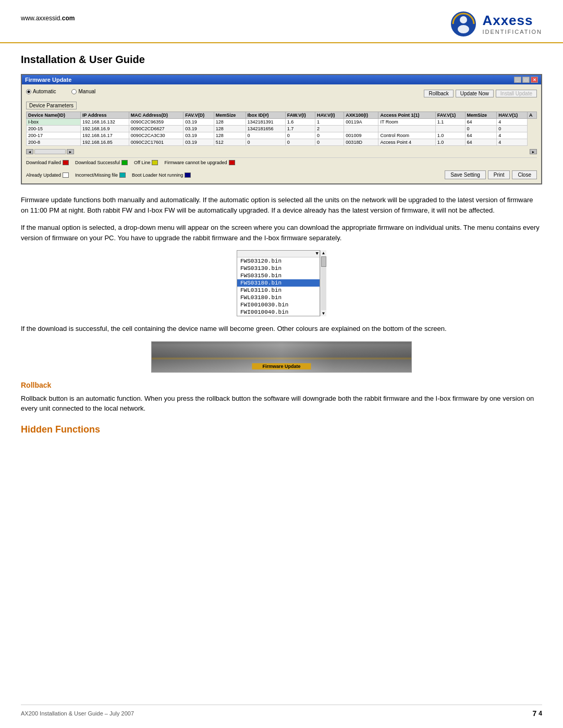  What do you see at coordinates (508, 21) in the screenshot?
I see `logo-name: Axxess` at bounding box center [508, 21].